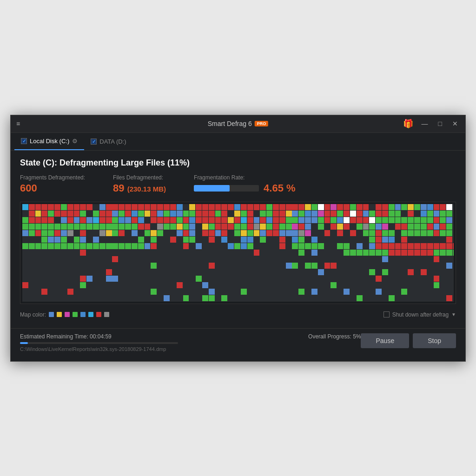 The width and height of the screenshot is (476, 476). Describe the element at coordinates (67, 314) in the screenshot. I see `legend-unmovable` at that location.